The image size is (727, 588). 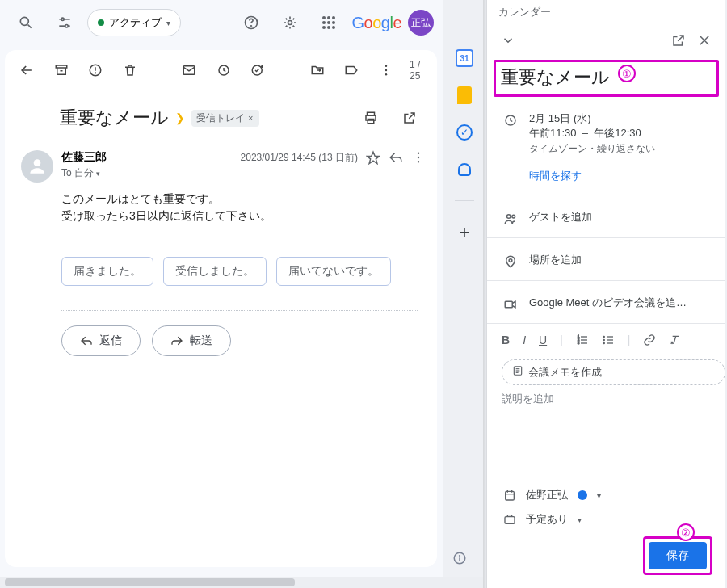 I want to click on smart-reply-1: 届きました。, so click(x=107, y=271).